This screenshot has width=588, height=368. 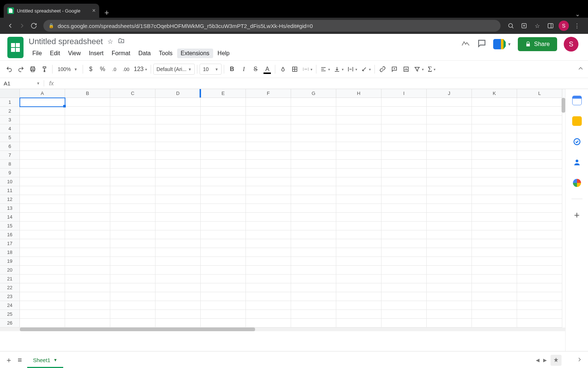 I want to click on meet-button: ▼, so click(x=502, y=44).